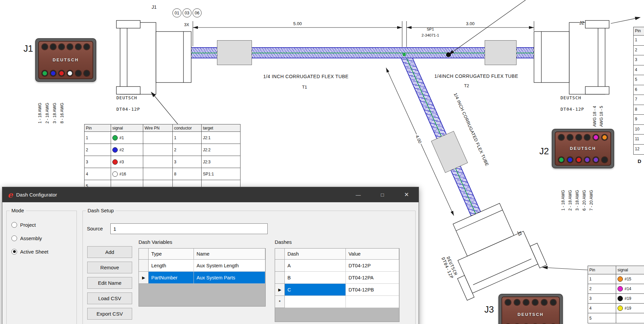  Describe the element at coordinates (42, 267) in the screenshot. I see `mode-groupbox: Mode Project Assembly Active Sheet` at that location.